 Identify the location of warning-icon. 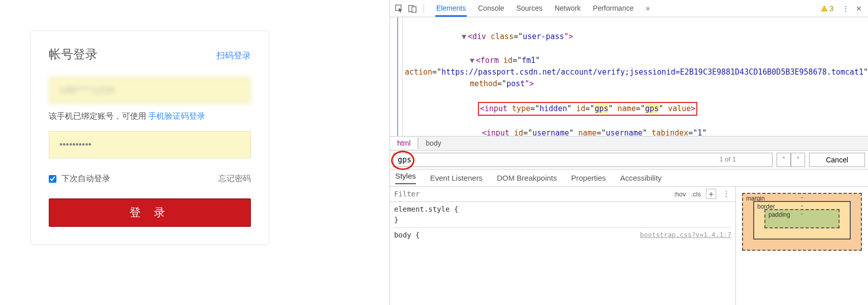
(824, 9).